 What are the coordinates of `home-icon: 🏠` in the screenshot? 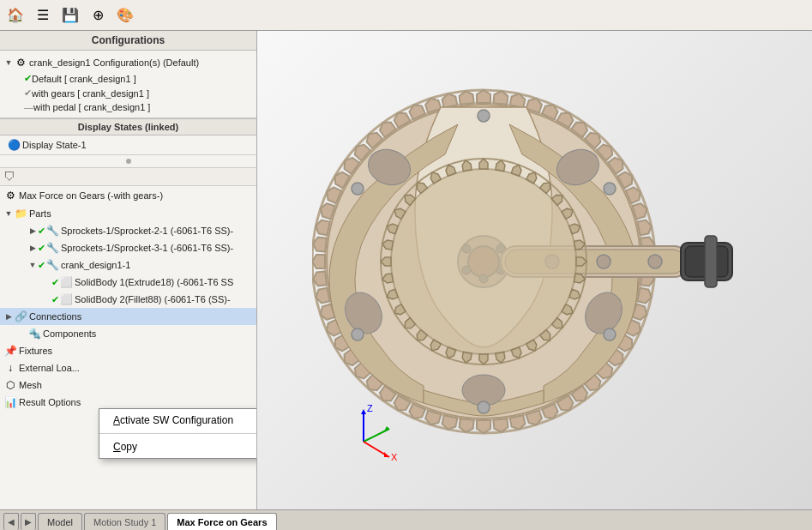 It's located at (15, 15).